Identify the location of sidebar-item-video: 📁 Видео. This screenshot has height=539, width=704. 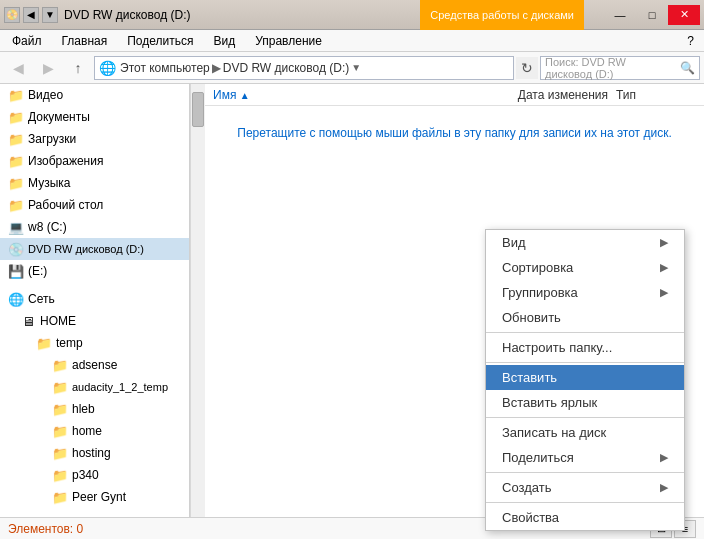
(94, 95).